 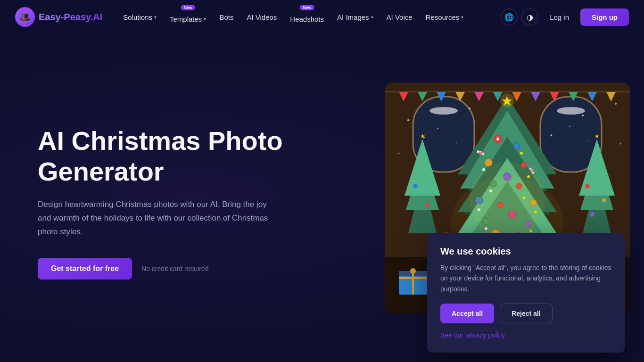 What do you see at coordinates (140, 17) in the screenshot?
I see `nav-item-solutions: Solutions ▾` at bounding box center [140, 17].